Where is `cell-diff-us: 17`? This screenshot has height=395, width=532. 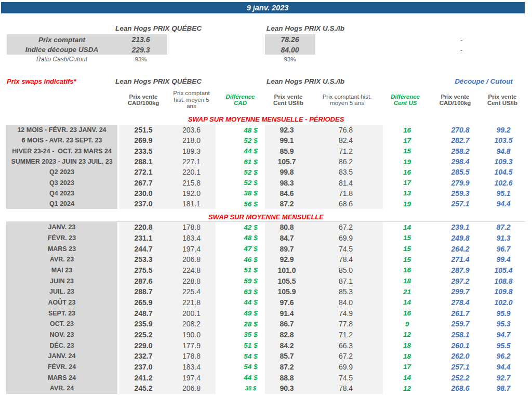
cell-diff-us: 17 is located at coordinates (407, 182).